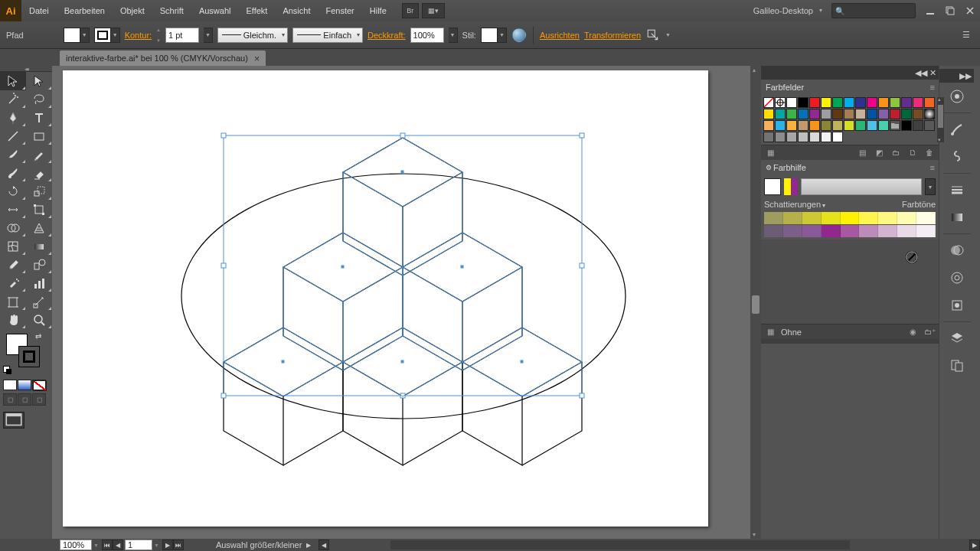  I want to click on blob-brush-tool, so click(13, 173).